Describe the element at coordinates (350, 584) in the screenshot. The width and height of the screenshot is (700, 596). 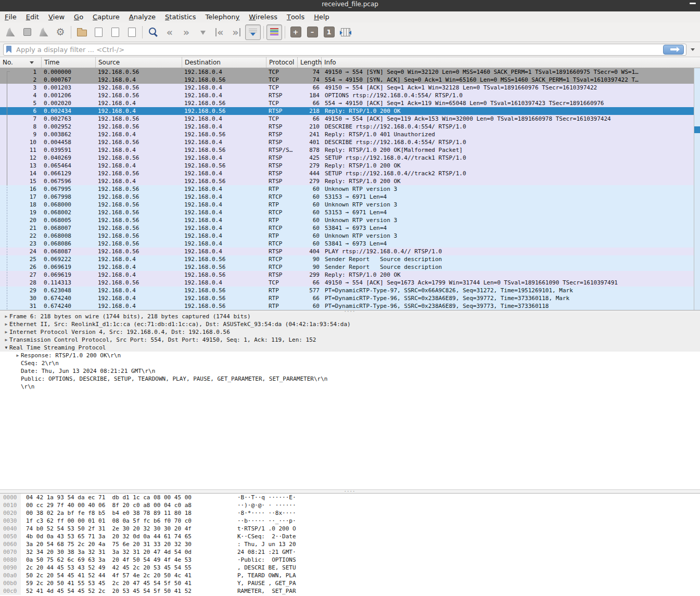
I see `hex-row: 00b059 2c 20 50 41 55 53 45 2c 20 47 45 …` at that location.